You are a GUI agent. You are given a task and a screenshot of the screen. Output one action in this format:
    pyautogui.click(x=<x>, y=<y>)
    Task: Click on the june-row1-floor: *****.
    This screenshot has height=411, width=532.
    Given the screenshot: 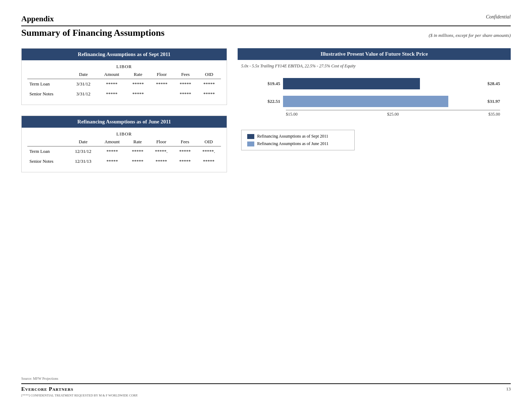 What is the action you would take?
    pyautogui.click(x=161, y=152)
    